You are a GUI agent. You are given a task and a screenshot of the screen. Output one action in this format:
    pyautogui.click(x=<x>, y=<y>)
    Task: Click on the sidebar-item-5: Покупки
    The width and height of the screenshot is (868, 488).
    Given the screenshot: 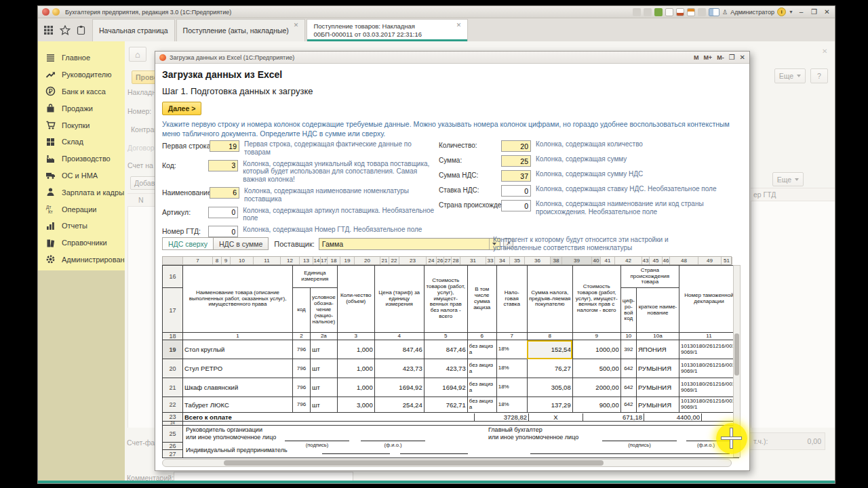 What is the action you would take?
    pyautogui.click(x=81, y=125)
    